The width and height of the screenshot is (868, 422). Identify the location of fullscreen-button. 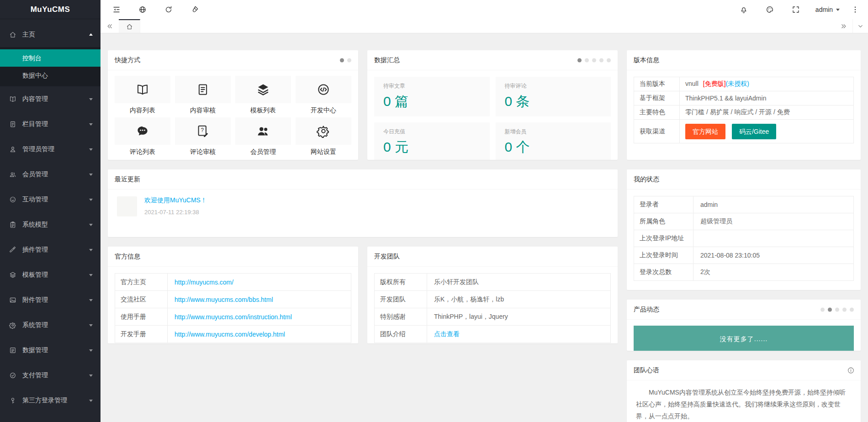
(796, 10).